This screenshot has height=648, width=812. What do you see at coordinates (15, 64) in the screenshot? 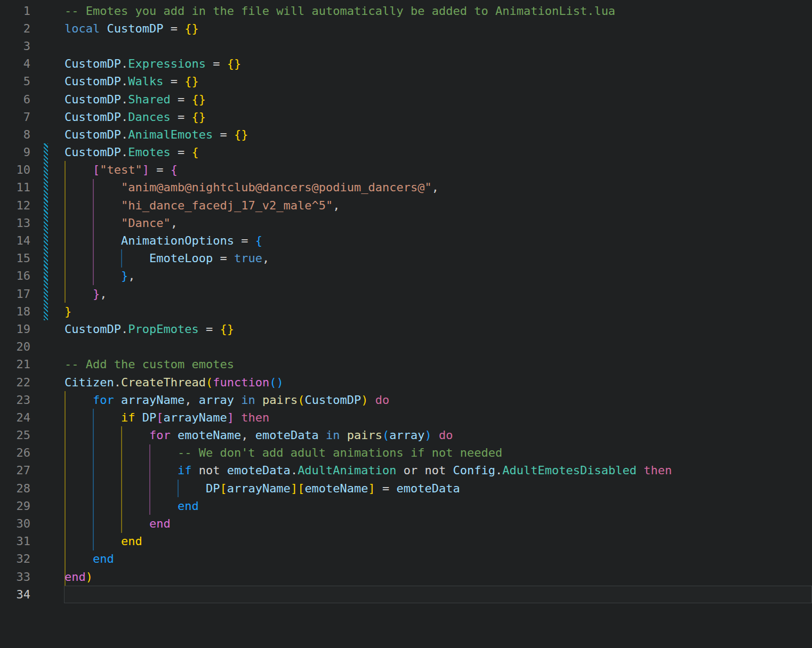
I see `line-number: 4` at bounding box center [15, 64].